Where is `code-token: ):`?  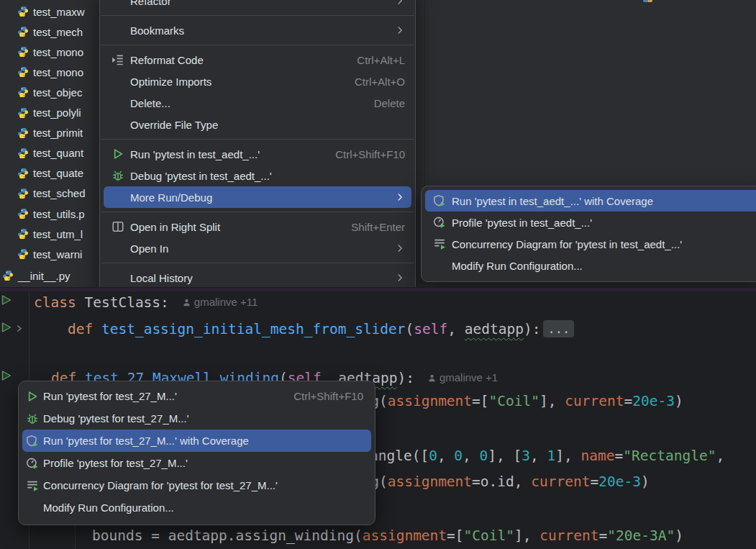 code-token: ): is located at coordinates (406, 378).